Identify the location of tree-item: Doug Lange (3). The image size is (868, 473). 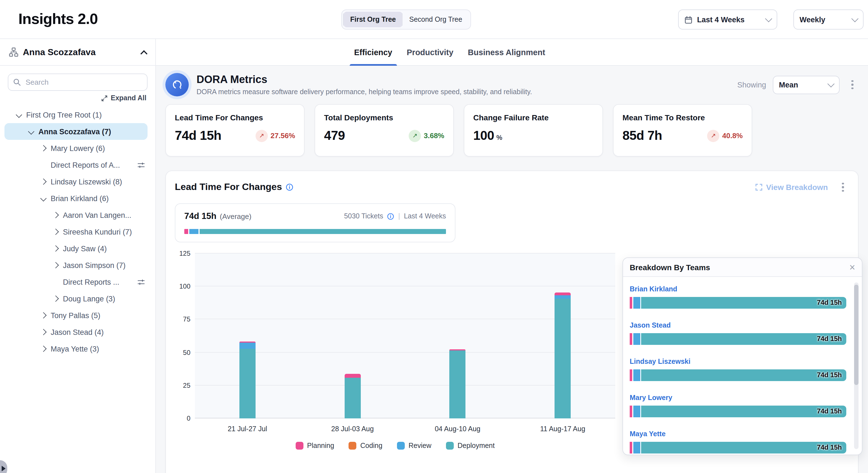
(76, 299).